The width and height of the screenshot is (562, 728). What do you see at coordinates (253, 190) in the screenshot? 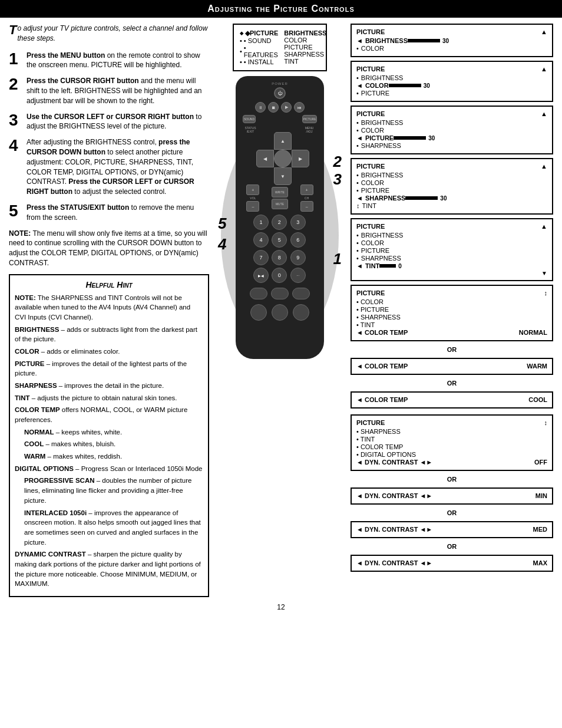
I see `vol-plus-button: +` at bounding box center [253, 190].